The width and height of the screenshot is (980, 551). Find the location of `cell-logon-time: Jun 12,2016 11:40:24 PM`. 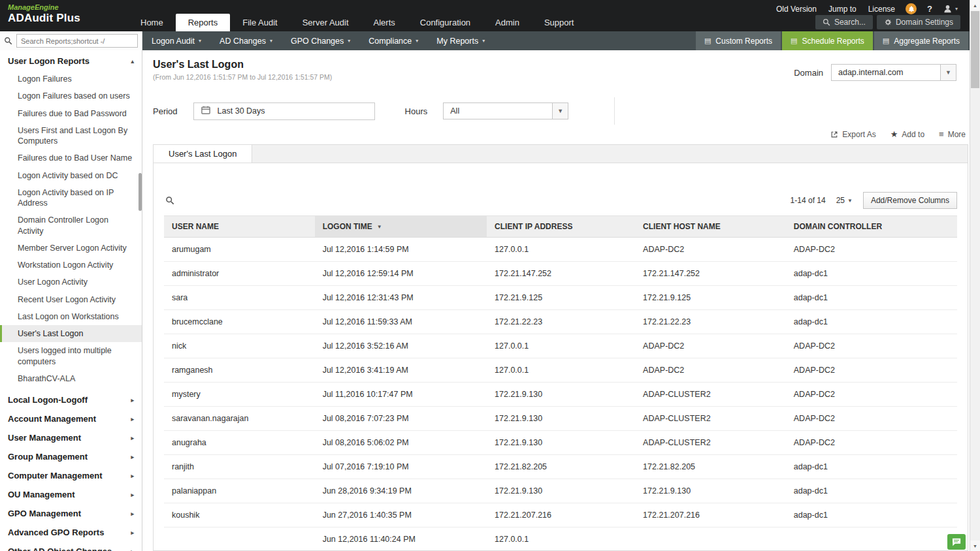

cell-logon-time: Jun 12,2016 11:40:24 PM is located at coordinates (401, 539).